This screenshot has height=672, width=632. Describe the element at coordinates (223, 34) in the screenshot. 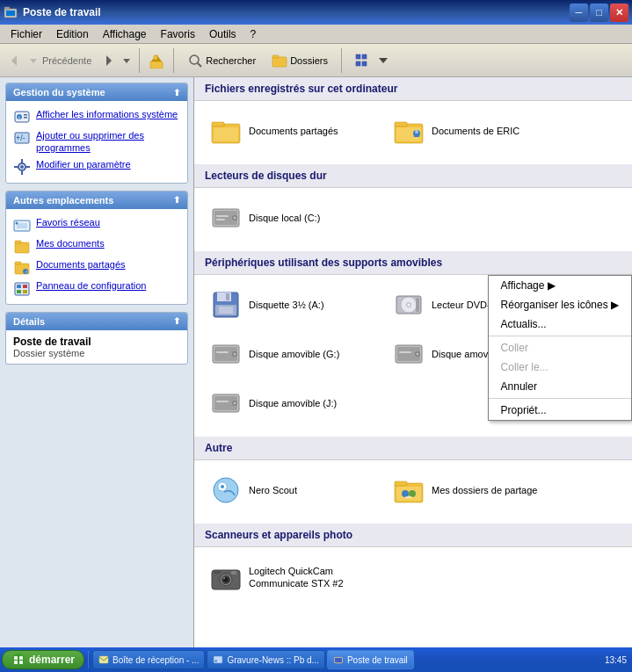

I see `menu-outils: Outils` at that location.